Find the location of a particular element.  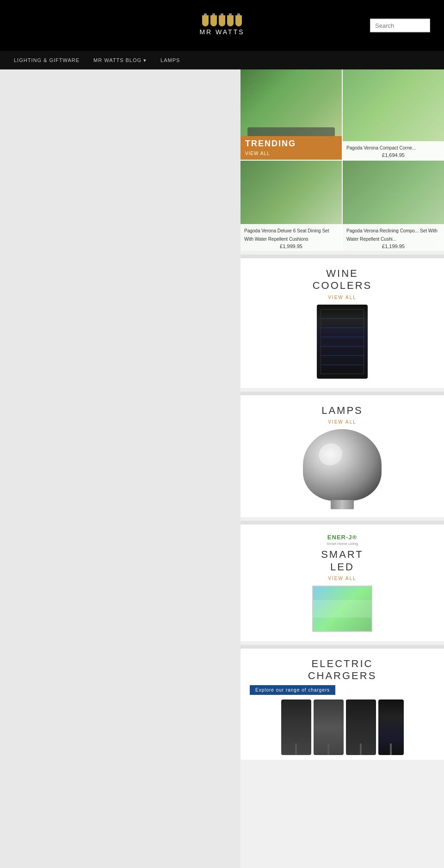

wine-cooler-image is located at coordinates (342, 342).